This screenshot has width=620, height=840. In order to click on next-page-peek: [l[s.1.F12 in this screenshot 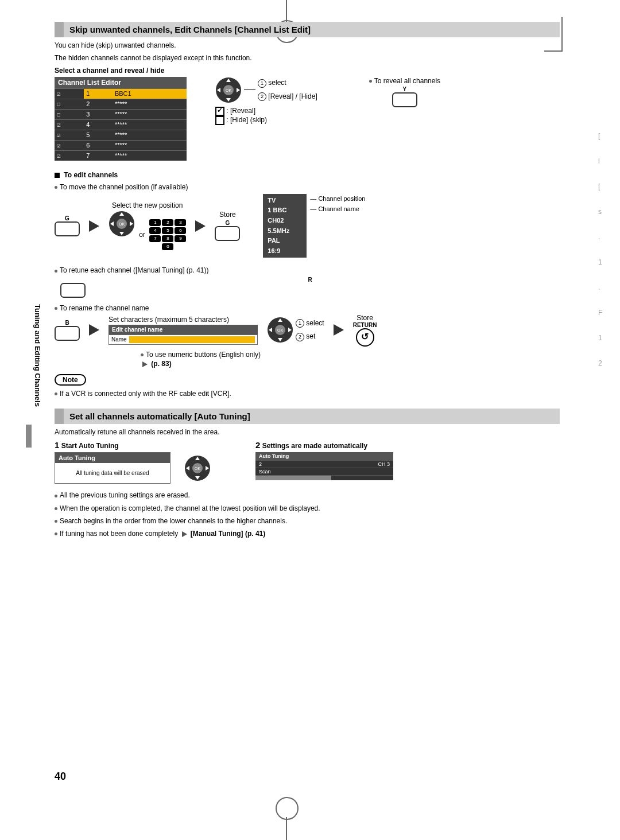, I will do `click(603, 250)`.